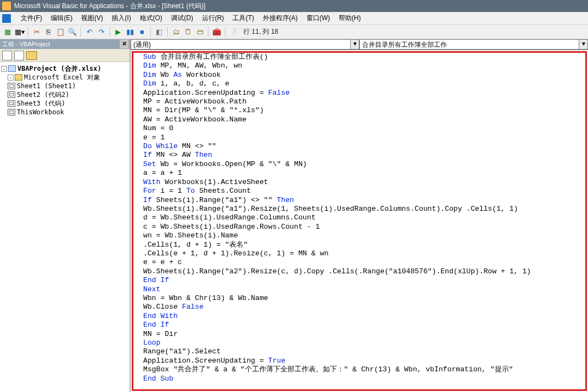 The height and width of the screenshot is (392, 588). I want to click on help-icon: ❔, so click(234, 32).